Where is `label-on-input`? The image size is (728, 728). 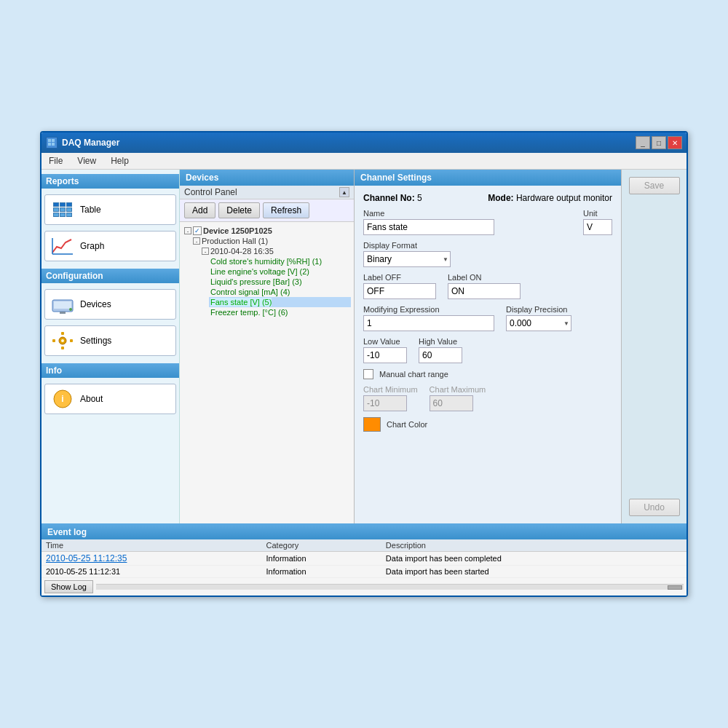
label-on-input is located at coordinates (484, 291).